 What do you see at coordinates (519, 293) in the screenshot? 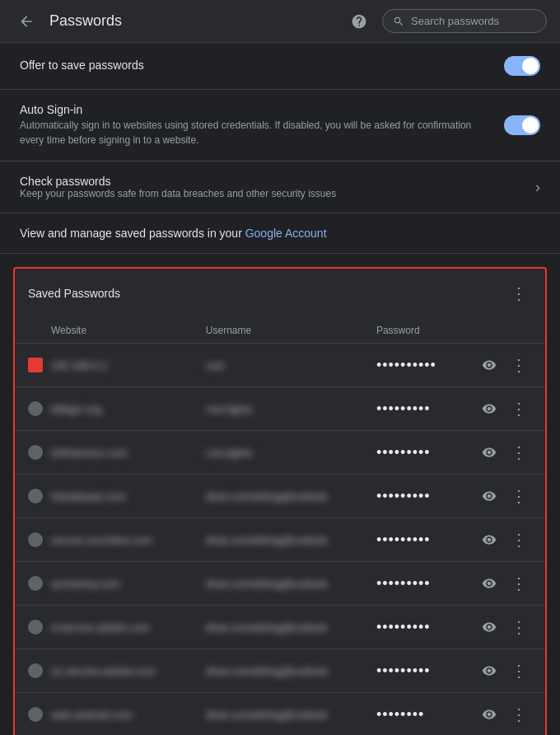
I see `saved-passwords-more-button: ⋮` at bounding box center [519, 293].